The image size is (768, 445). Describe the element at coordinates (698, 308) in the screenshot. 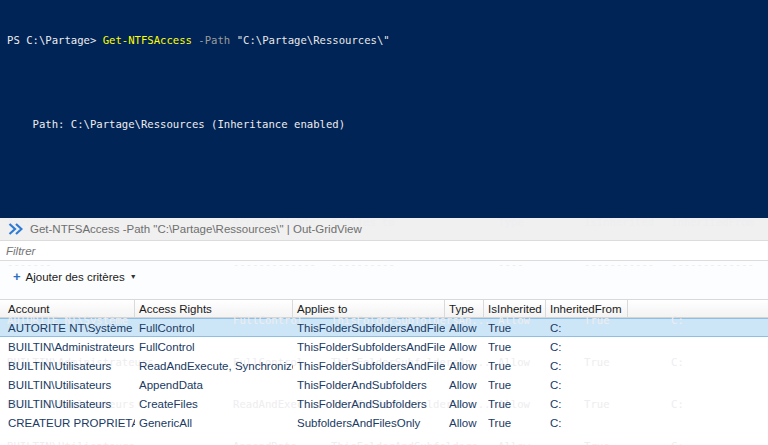

I see `column-header-filler` at that location.